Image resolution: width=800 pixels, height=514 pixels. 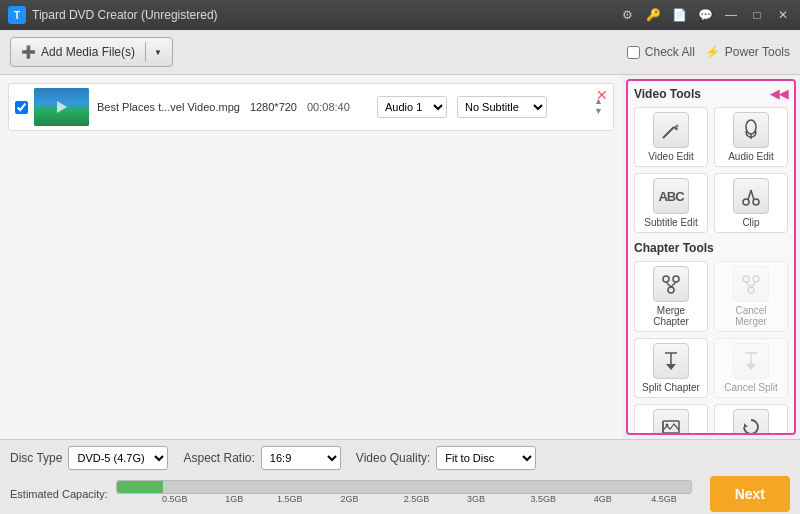 I want to click on dropdown-divider, so click(x=146, y=52).